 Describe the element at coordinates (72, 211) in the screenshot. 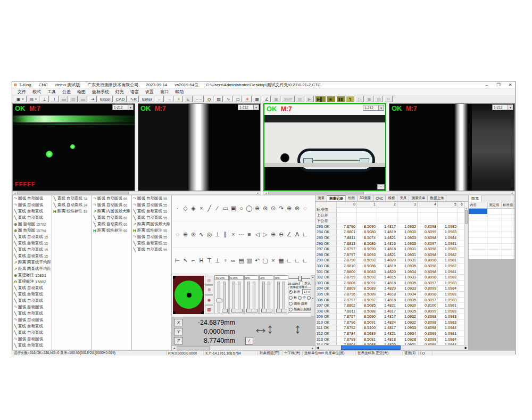

I see `feature-item: H距离线性标注34` at that location.